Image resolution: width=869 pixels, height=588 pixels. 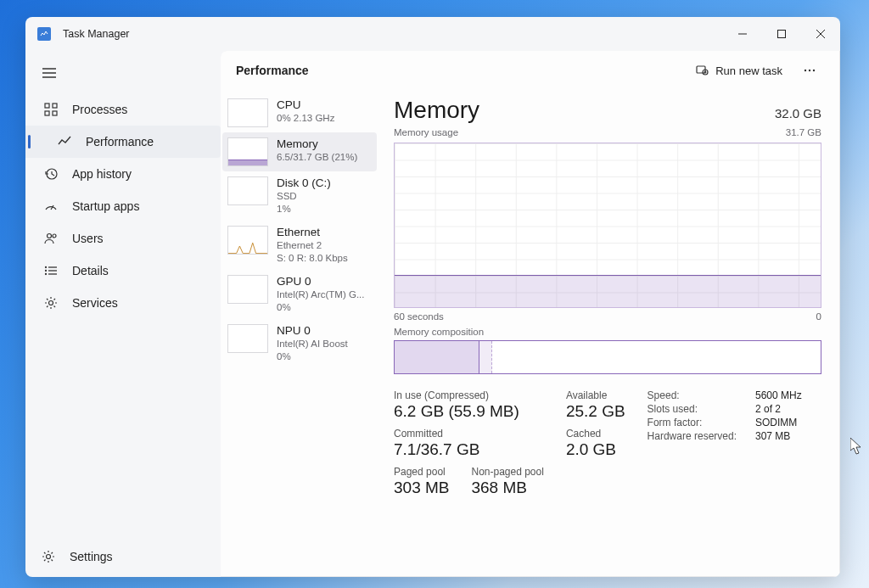 What do you see at coordinates (92, 557) in the screenshot?
I see `nav-label: Settings` at bounding box center [92, 557].